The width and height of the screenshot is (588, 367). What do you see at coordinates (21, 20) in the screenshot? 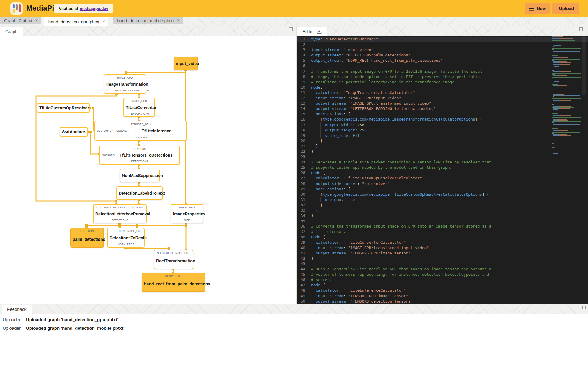
I see `file-tab-Graph_0.pbtxt: Graph_0.pbtxt✕` at bounding box center [21, 20].